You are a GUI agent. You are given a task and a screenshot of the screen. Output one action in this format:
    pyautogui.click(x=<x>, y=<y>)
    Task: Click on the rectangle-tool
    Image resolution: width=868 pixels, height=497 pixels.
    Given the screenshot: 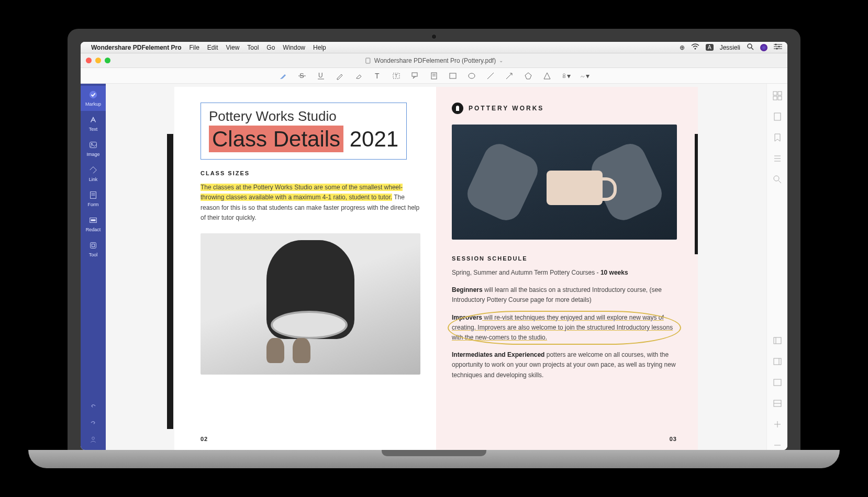 What is the action you would take?
    pyautogui.click(x=453, y=76)
    